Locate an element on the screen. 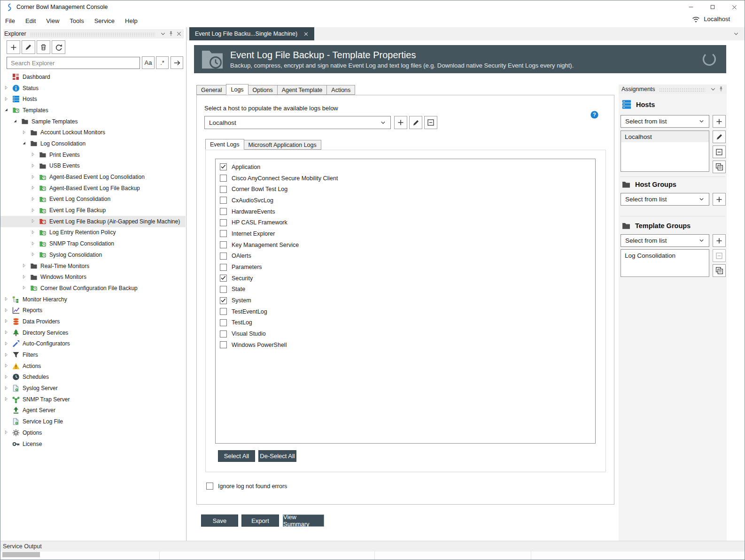  close-panel-icon is located at coordinates (178, 34).